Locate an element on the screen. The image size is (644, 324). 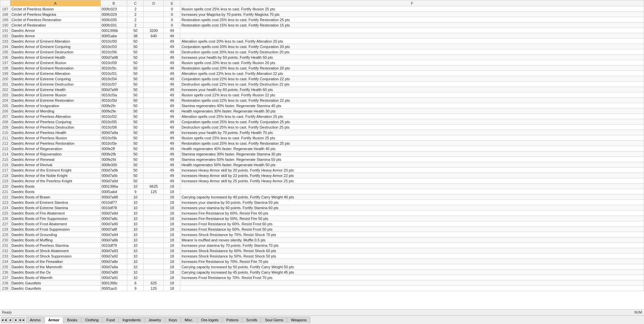
cell-a: Daedric Armor of Regeneration is located at coordinates (55, 149).